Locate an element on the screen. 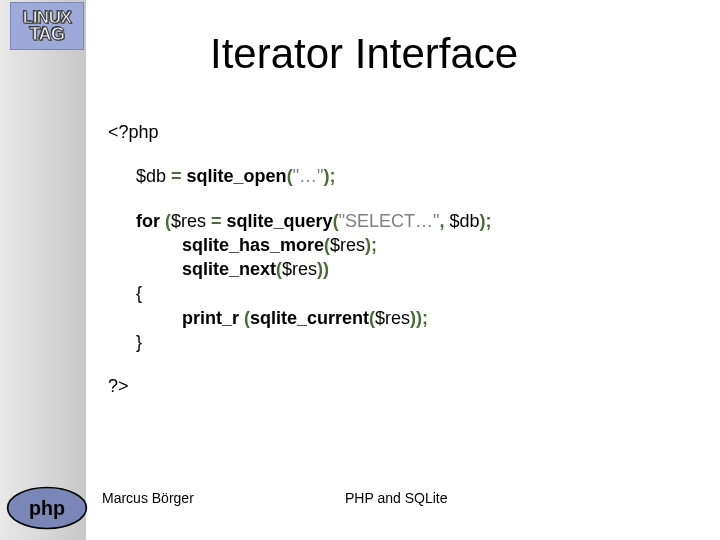 This screenshot has height=540, width=720. code-line-print: print_r (sqlite_current($res)); is located at coordinates (435, 318).